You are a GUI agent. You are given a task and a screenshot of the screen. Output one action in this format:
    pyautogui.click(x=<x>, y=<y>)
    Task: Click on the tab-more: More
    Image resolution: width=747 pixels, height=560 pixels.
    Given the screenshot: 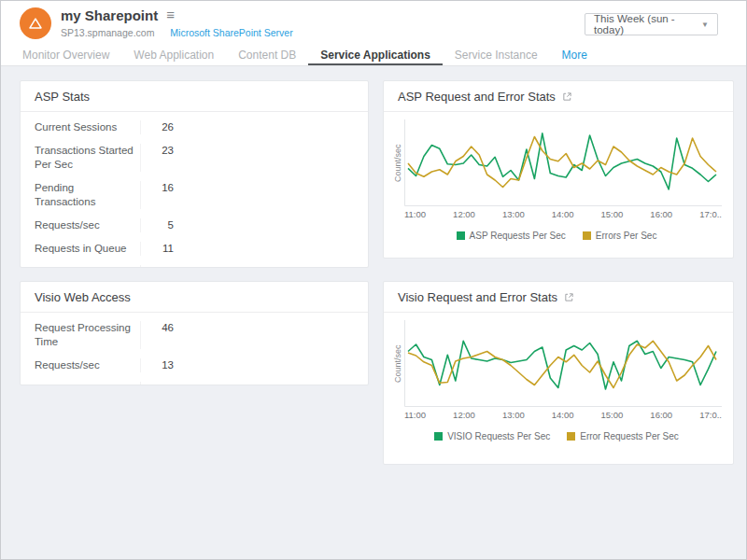 What is the action you would take?
    pyautogui.click(x=575, y=56)
    